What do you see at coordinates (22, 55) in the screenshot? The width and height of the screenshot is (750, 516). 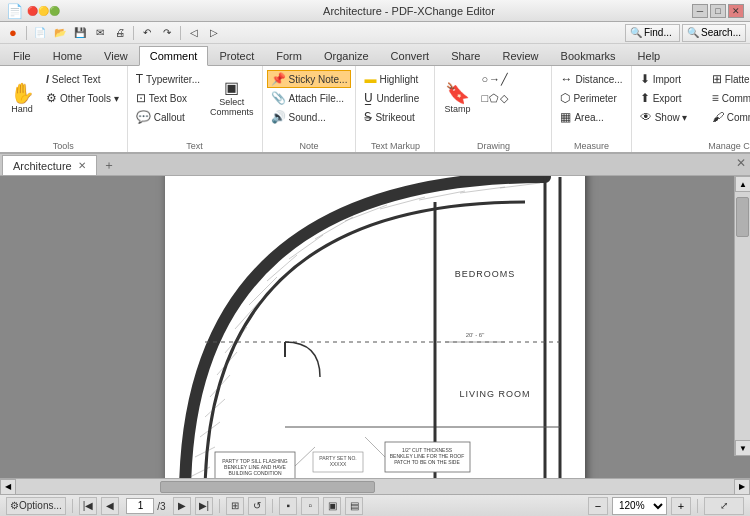 I see `tab-file: File` at bounding box center [22, 55].